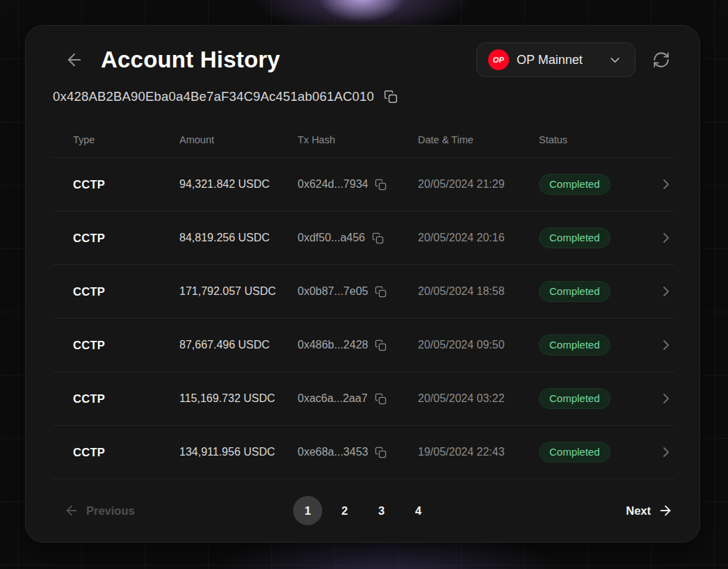  I want to click on tx-hash: 0xe68a...3453, so click(332, 452).